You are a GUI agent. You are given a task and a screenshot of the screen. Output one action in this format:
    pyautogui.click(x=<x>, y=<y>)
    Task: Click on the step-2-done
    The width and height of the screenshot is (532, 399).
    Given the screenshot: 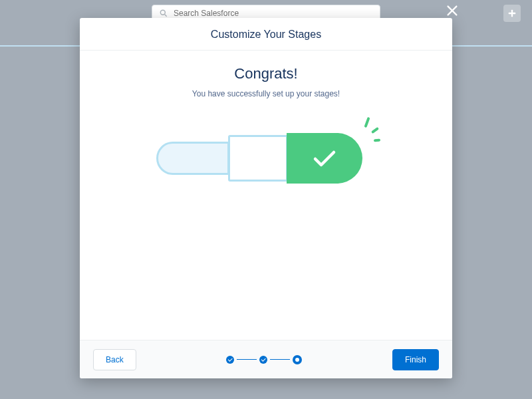 What is the action you would take?
    pyautogui.click(x=263, y=360)
    